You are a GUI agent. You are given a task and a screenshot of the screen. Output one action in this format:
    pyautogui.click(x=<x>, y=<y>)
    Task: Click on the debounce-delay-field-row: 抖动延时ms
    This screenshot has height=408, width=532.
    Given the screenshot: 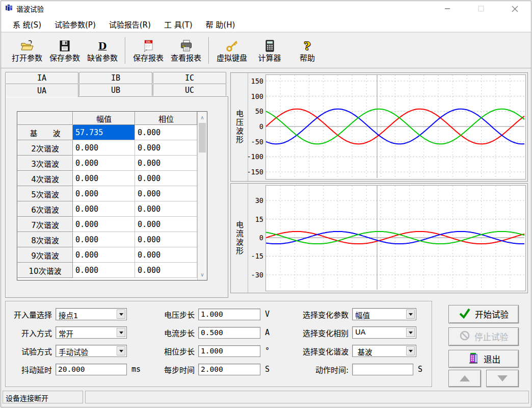 What is the action you would take?
    pyautogui.click(x=75, y=369)
    